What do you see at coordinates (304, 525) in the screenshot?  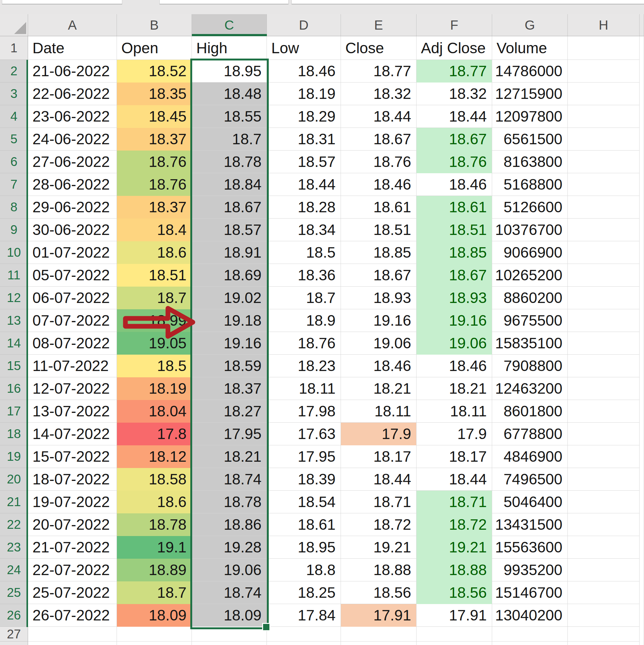 I see `cell-D22: 18.61` at bounding box center [304, 525].